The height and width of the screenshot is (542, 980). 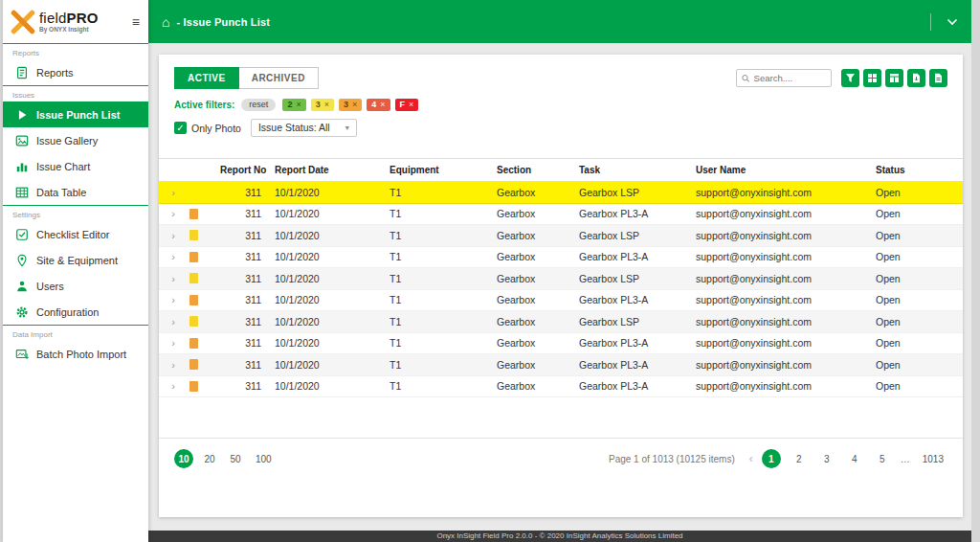 What do you see at coordinates (76, 73) in the screenshot?
I see `sidebar-item-reports: Reports` at bounding box center [76, 73].